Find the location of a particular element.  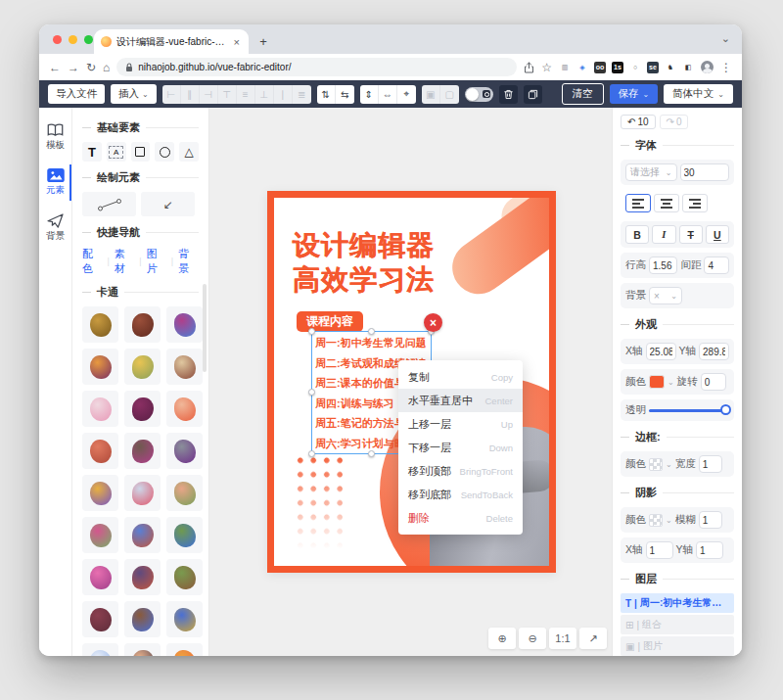

x-input is located at coordinates (662, 351).